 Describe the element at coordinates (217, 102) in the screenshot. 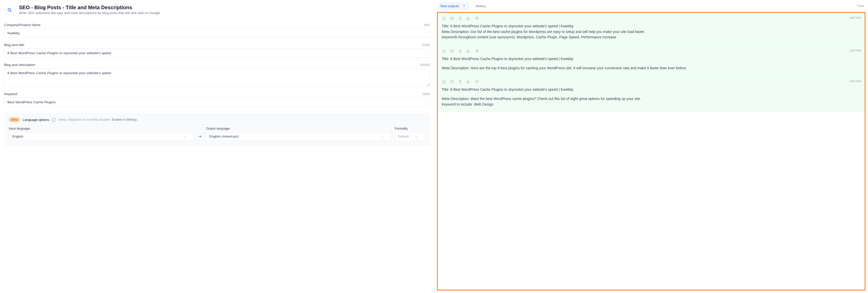

I see `keyword-input` at that location.